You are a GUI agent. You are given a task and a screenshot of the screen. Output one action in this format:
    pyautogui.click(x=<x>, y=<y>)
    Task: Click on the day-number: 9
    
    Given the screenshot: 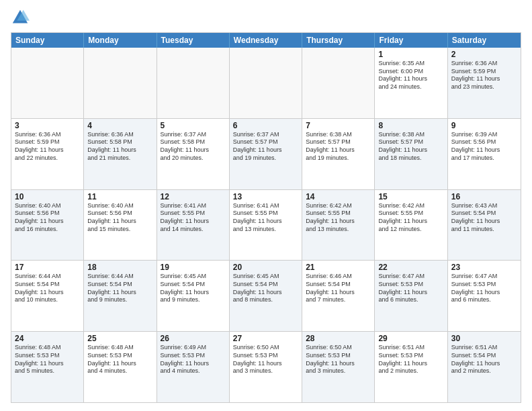 What is the action you would take?
    pyautogui.click(x=484, y=126)
    